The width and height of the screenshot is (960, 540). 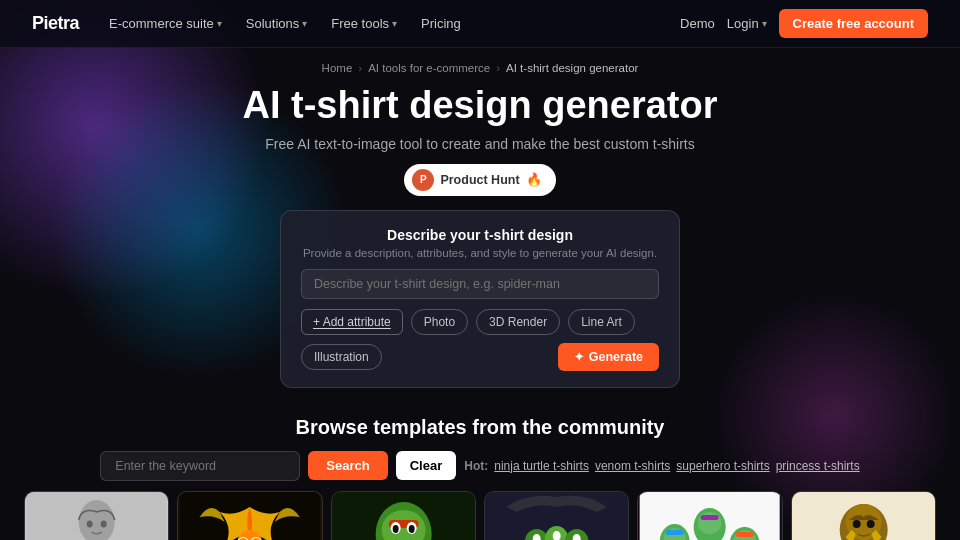 I want to click on navbar: Pietra E-commerce suite ▾ Solutions ▾ Fr…, so click(x=480, y=24).